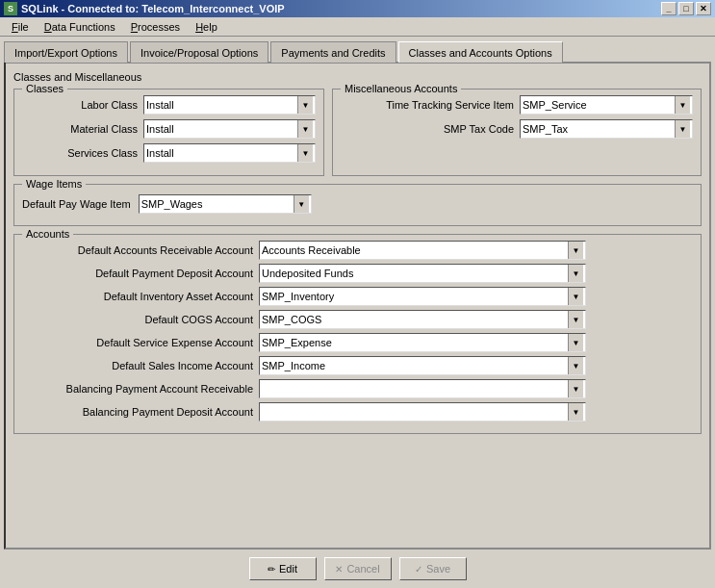  Describe the element at coordinates (358, 273) in the screenshot. I see `payment-deposit-row: Default Payment Deposit Account Undeposi…` at that location.